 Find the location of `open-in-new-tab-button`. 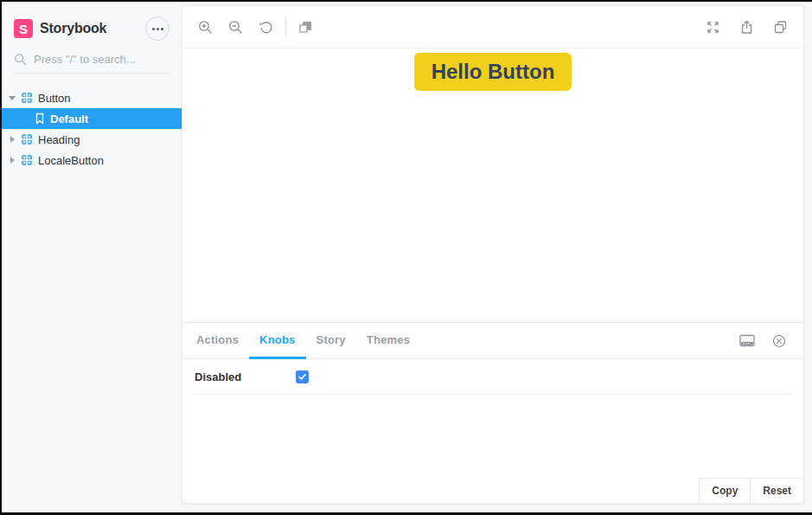

open-in-new-tab-button is located at coordinates (780, 28).